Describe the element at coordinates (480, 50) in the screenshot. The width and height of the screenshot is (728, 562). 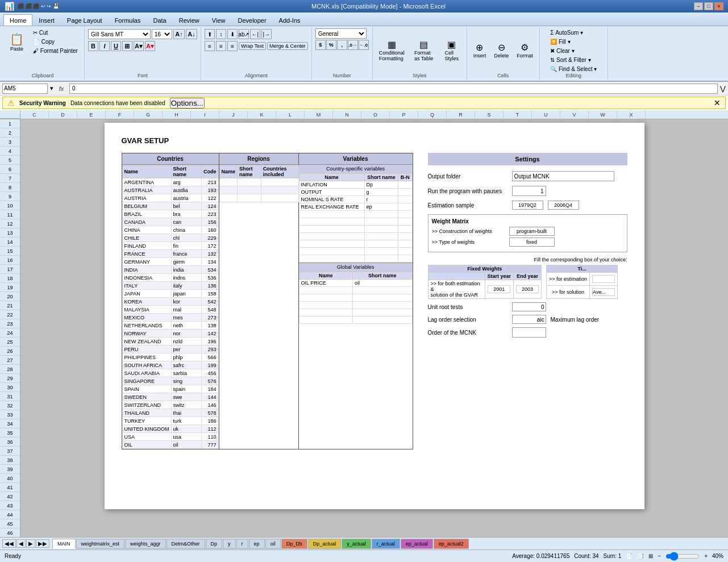
I see `insert-cells-button: ⊕ Insert` at that location.